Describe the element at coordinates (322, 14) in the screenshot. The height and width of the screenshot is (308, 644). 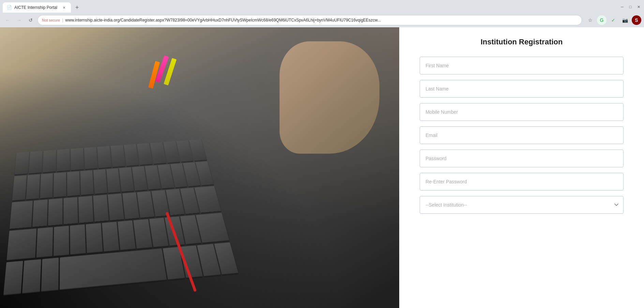
I see `browser-chrome: 📄 AICTE Internship Portal ✕ + ─ □ ✕ ← → …` at that location.